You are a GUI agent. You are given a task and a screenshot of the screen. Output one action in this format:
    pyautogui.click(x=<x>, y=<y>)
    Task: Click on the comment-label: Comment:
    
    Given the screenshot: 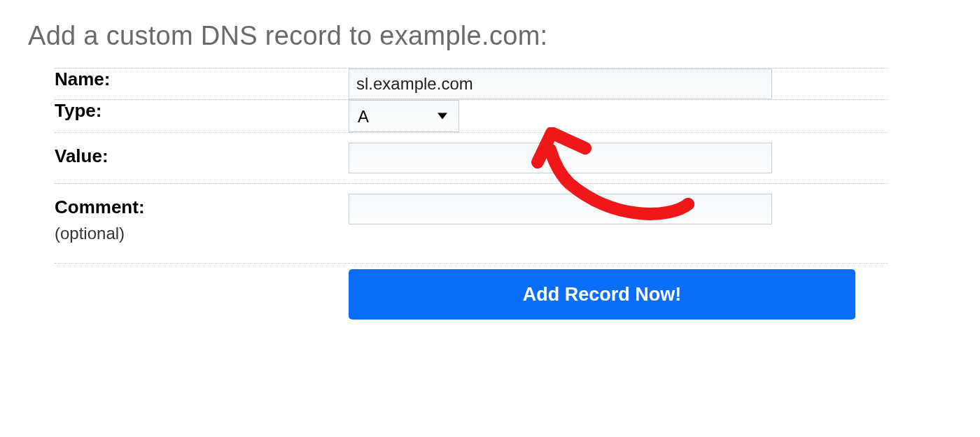 What is the action you would take?
    pyautogui.click(x=202, y=207)
    